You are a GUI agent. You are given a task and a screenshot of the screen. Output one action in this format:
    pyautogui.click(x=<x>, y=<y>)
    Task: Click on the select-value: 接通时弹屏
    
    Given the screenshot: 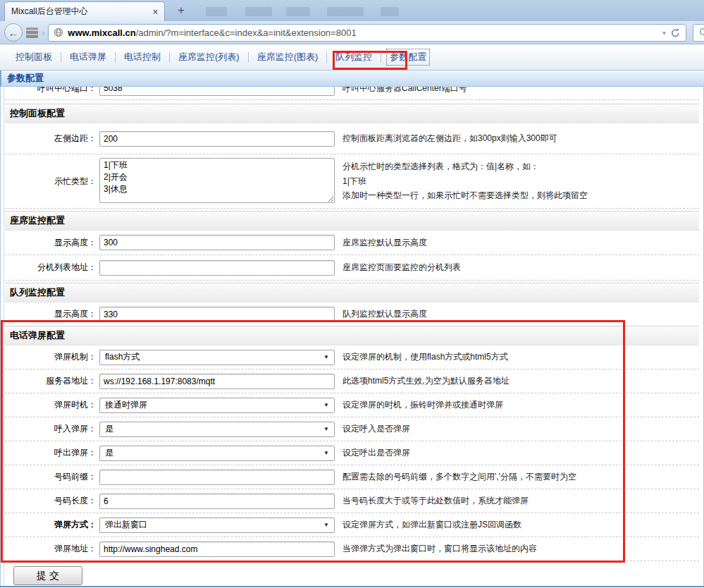 What is the action you would take?
    pyautogui.click(x=126, y=405)
    